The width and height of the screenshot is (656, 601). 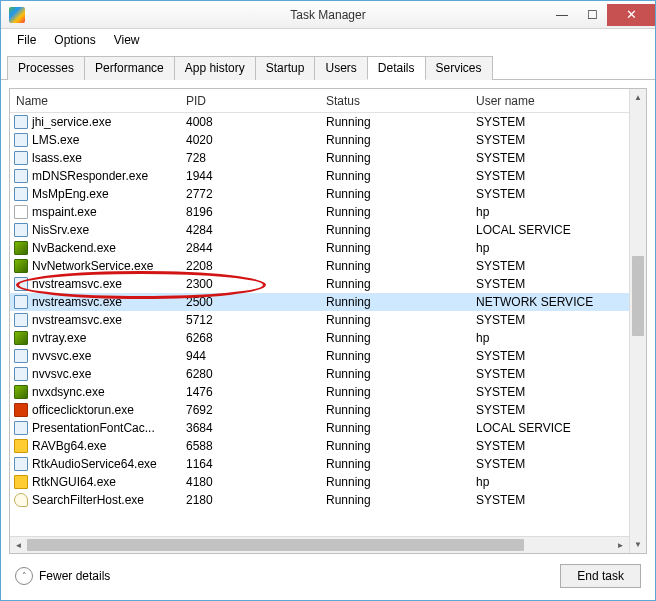 What do you see at coordinates (68, 392) in the screenshot?
I see `process-name: nvxdsync.exe` at bounding box center [68, 392].